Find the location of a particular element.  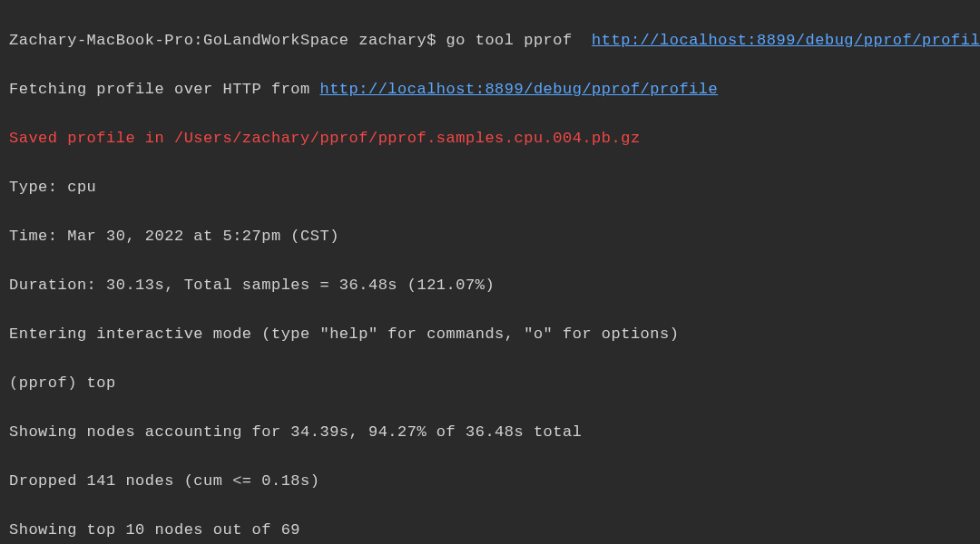

shell-prompt-line: Zachary-MacBook-Pro:GoLandWorkSpace zach… is located at coordinates (490, 40).